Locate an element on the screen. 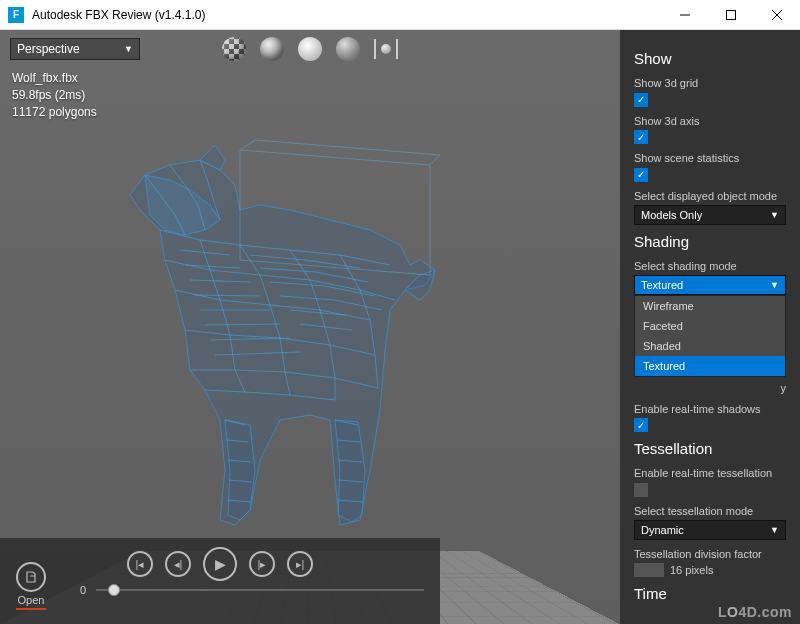  shaded-sphere-icon is located at coordinates (348, 49).